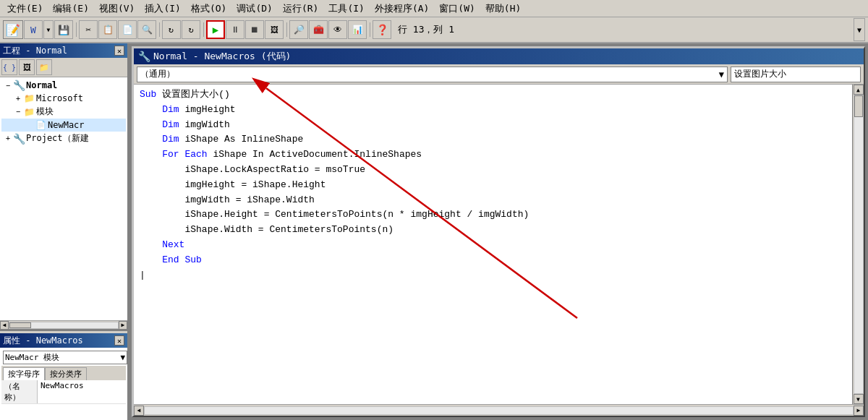 This screenshot has width=868, height=420. What do you see at coordinates (499, 56) in the screenshot?
I see `code-titlebar: 🔧 Normal - NewMacros (代码)` at bounding box center [499, 56].